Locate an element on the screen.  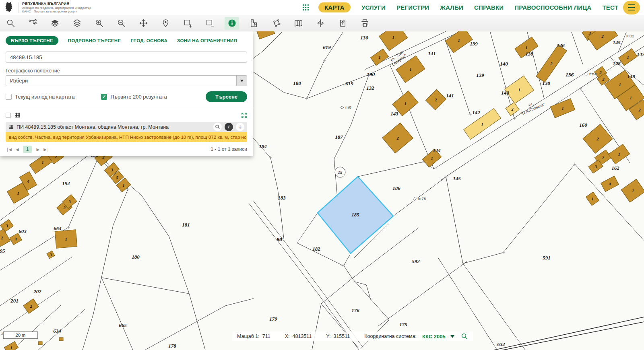
result-zoom-icon is located at coordinates (217, 127).